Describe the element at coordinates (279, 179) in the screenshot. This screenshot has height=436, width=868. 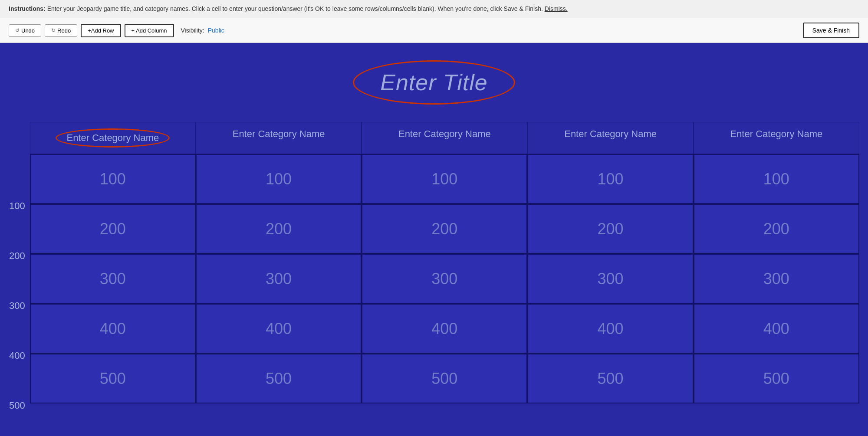
I see `score-cell-0-1: 100` at that location.